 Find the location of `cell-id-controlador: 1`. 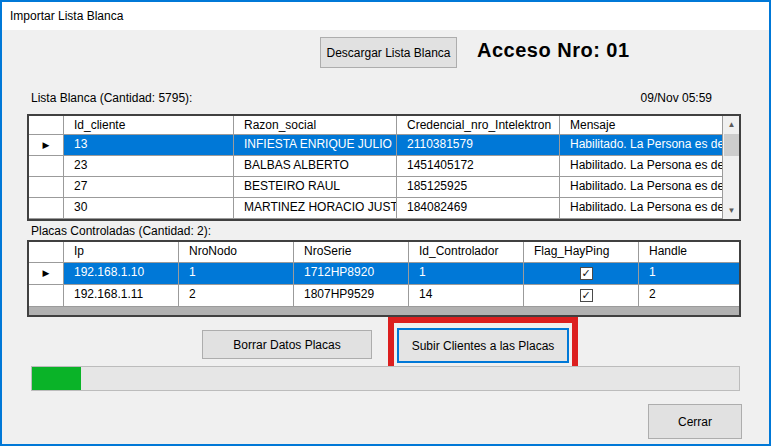

cell-id-controlador: 1 is located at coordinates (466, 274).